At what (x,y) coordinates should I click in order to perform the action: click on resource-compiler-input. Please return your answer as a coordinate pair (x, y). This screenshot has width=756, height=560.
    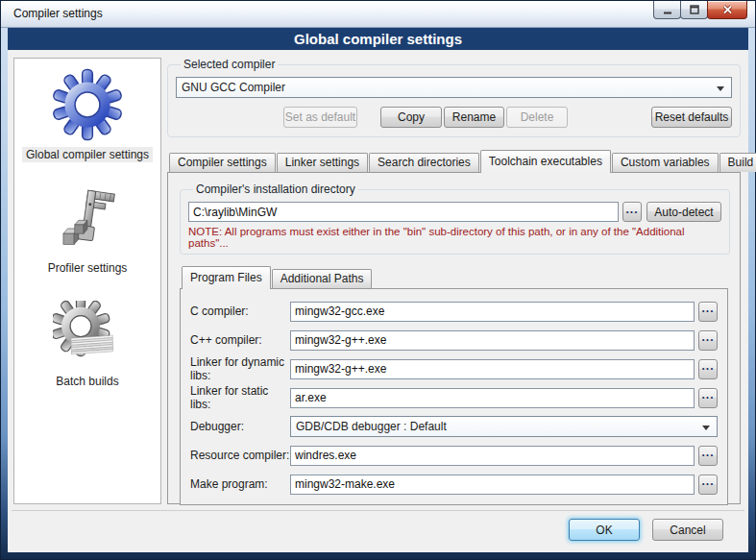
    Looking at the image, I should click on (492, 455).